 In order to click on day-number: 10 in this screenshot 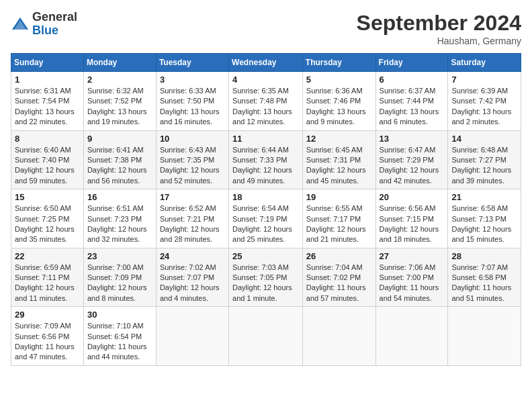, I will do `click(192, 138)`.